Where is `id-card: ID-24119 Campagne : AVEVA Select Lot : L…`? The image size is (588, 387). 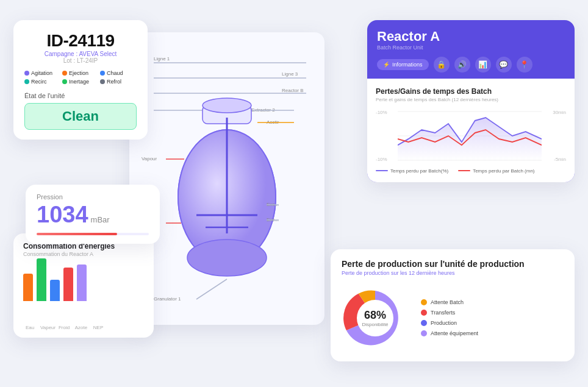
id-card: ID-24119 Campagne : AVEVA Select Lot : L… is located at coordinates (81, 80).